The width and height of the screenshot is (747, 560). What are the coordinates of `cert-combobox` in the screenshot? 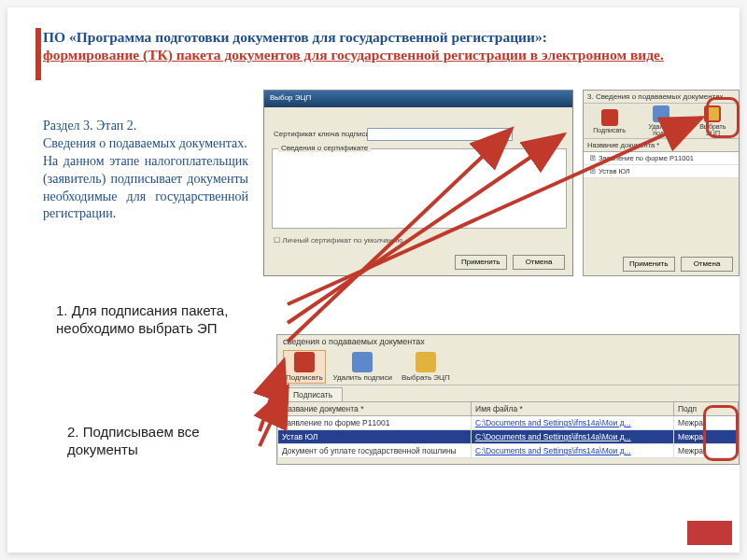 It's located at (440, 134).